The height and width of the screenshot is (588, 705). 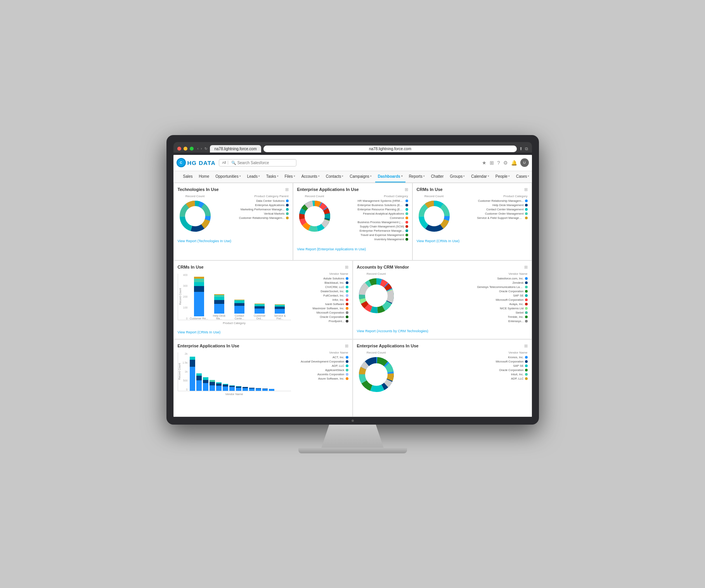 What do you see at coordinates (310, 177) in the screenshot?
I see `nav-accounts: Accounts▾` at bounding box center [310, 177].